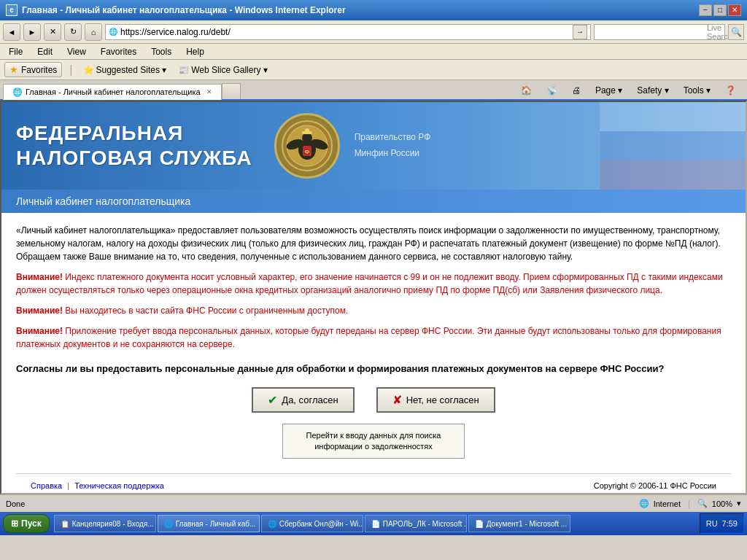 The height and width of the screenshot is (560, 747). I want to click on help-cmd-button: ❓, so click(731, 90).